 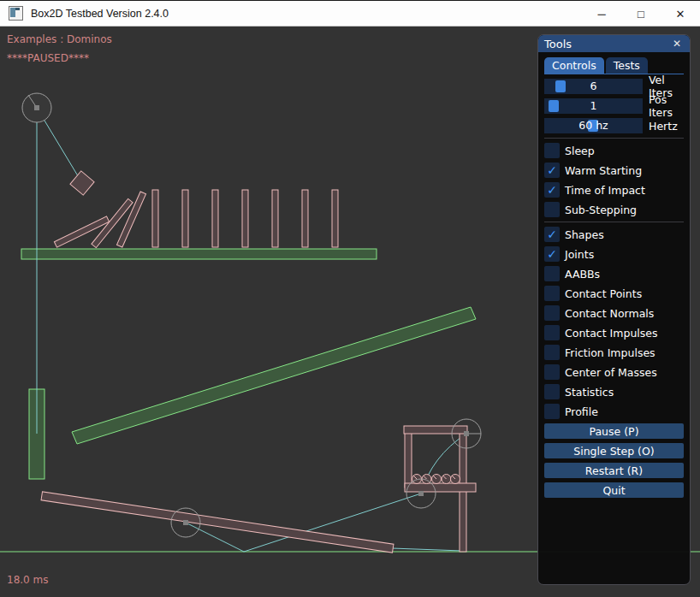 I want to click on panel-close-icon: ✕, so click(x=677, y=44).